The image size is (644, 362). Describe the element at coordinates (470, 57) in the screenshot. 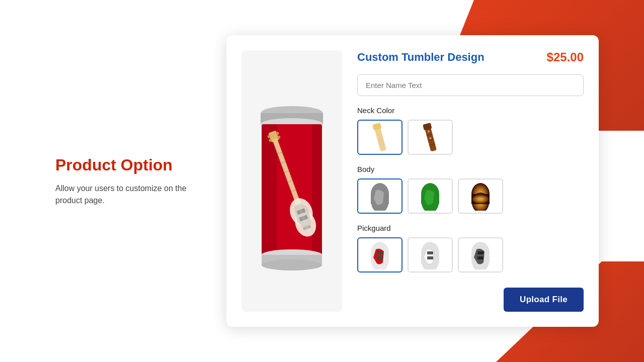

I see `product-header: Custom Tumbler Design $25.00` at that location.